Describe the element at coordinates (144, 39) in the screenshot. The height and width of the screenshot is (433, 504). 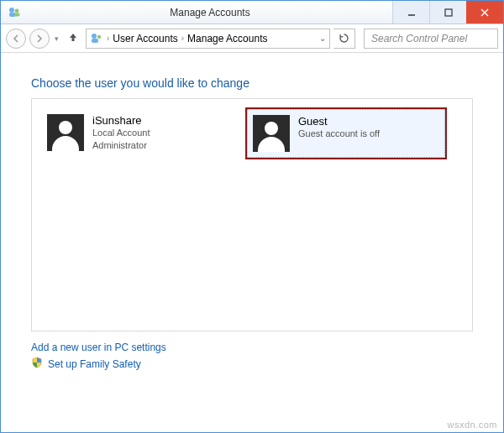
I see `breadcrumb-seg-1: User Accounts` at that location.